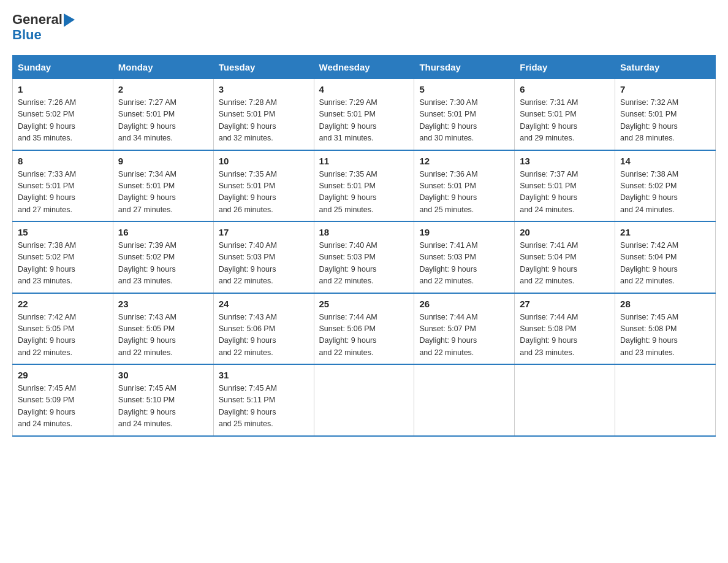  Describe the element at coordinates (364, 329) in the screenshot. I see `calendar-cell: 25 Sunrise: 7:44 AMSunset: 5:06 PMDaylig…` at that location.